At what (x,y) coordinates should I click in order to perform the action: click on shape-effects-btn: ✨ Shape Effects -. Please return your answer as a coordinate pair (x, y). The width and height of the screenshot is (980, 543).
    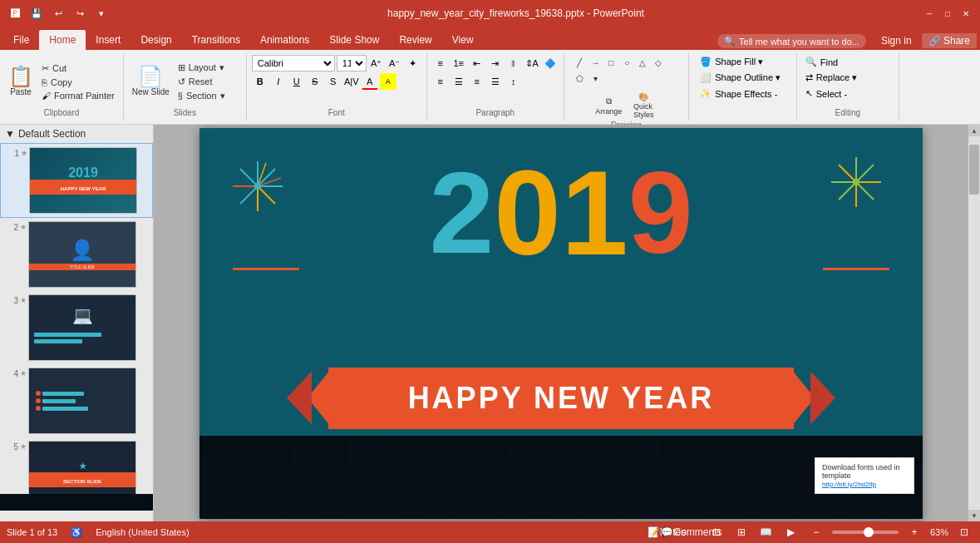
    Looking at the image, I should click on (742, 93).